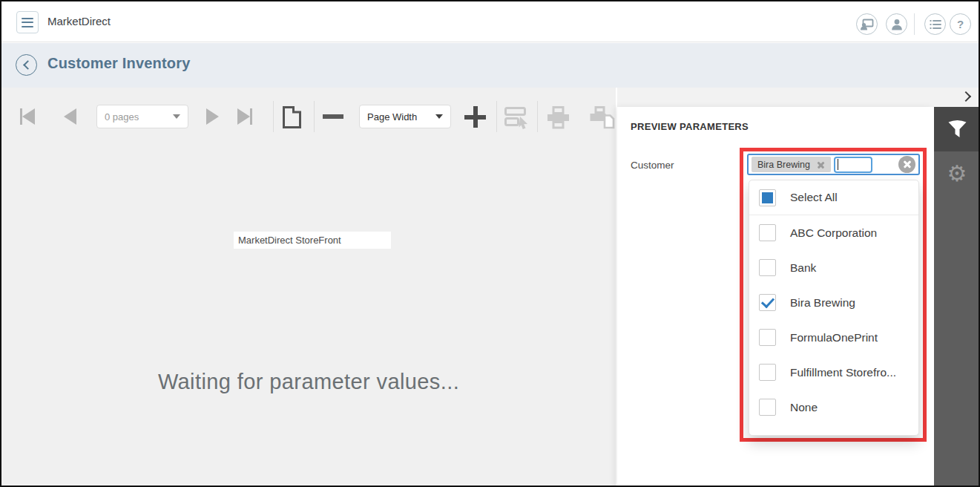 Image resolution: width=980 pixels, height=487 pixels. Describe the element at coordinates (866, 24) in the screenshot. I see `remote-session-button` at that location.